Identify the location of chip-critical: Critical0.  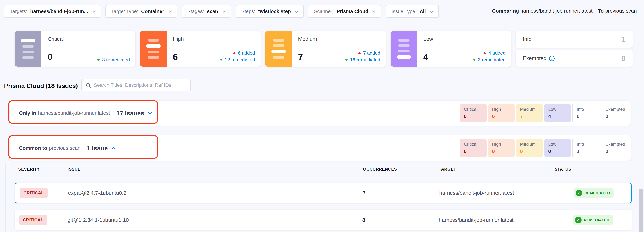
(473, 113).